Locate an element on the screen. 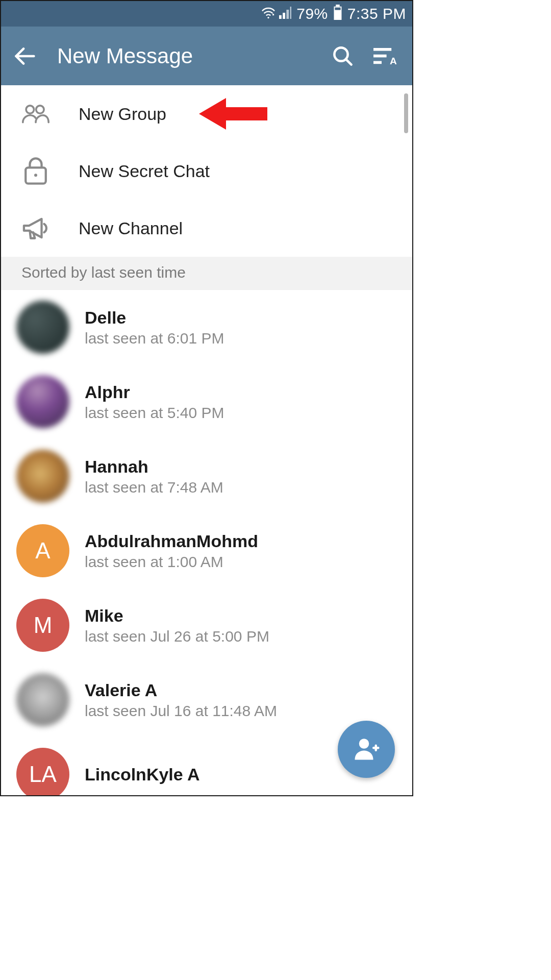 This screenshot has width=551, height=980. contact-status: last seen Jul 16 at 11:48 AM is located at coordinates (181, 711).